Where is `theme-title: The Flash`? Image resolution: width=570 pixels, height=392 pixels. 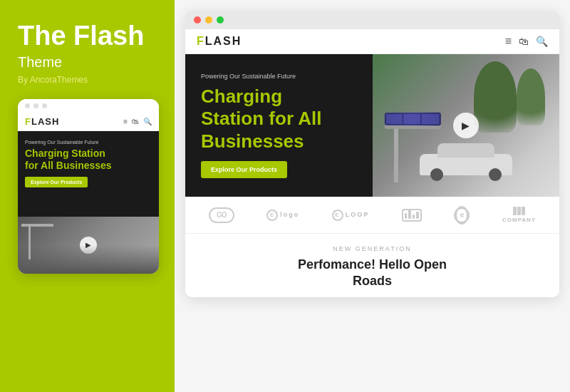 theme-title: The Flash is located at coordinates (81, 36).